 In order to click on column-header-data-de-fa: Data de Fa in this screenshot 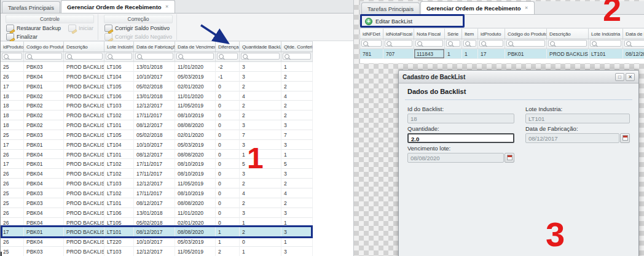, I will do `click(634, 34)`.